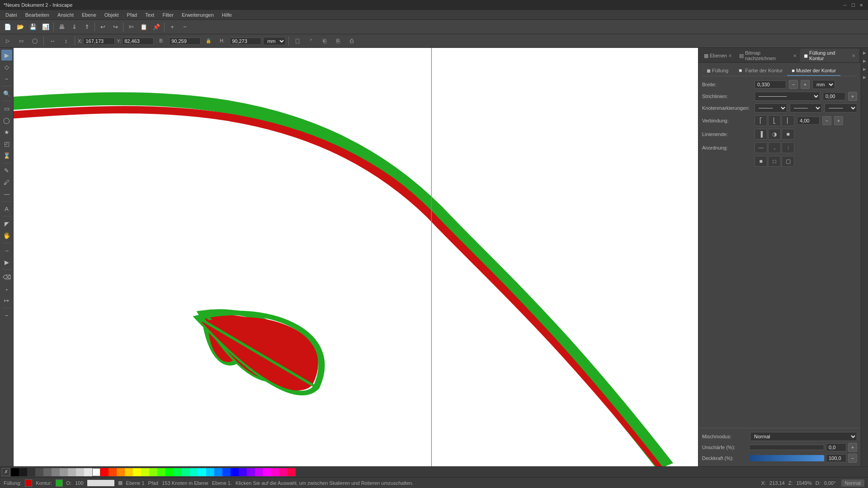  Describe the element at coordinates (251, 472) in the screenshot. I see `swatch-violet2` at that location.